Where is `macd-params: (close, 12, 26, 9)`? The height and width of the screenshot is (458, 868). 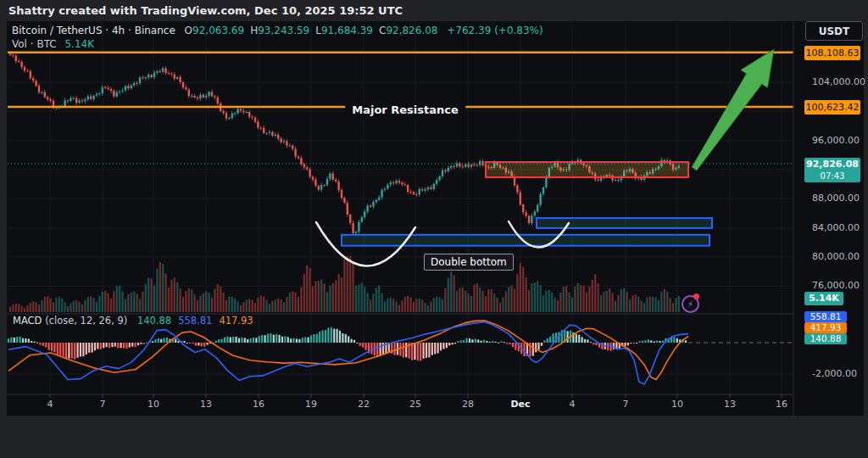 macd-params: (close, 12, 26, 9) is located at coordinates (86, 321).